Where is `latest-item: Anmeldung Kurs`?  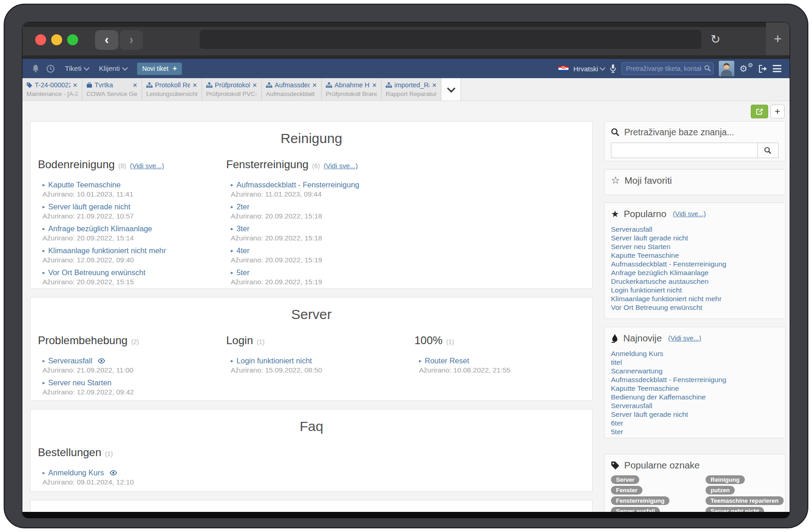 latest-item: Anmeldung Kurs is located at coordinates (695, 354).